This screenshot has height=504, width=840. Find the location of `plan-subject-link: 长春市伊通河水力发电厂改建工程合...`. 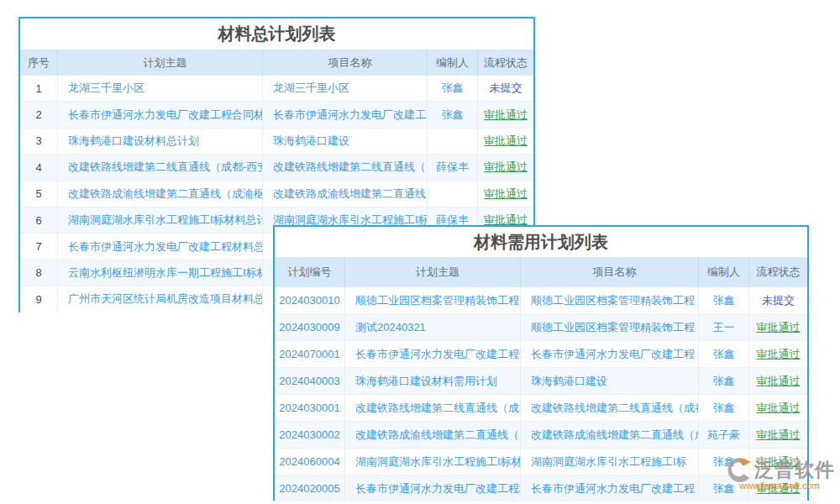

plan-subject-link: 长春市伊通河水力发电厂改建工程合... is located at coordinates (433, 354).